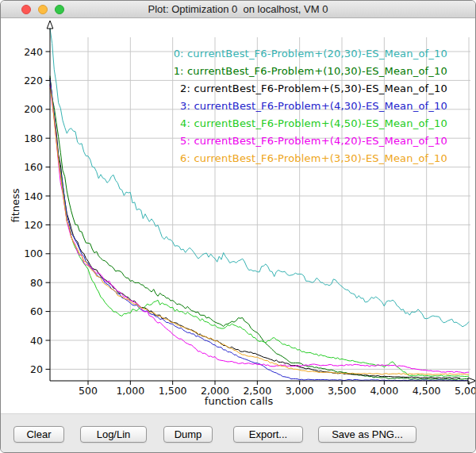 This screenshot has width=476, height=453. I want to click on window-title: Plot: Optimization 0 on localhost, VM 0, so click(238, 10).